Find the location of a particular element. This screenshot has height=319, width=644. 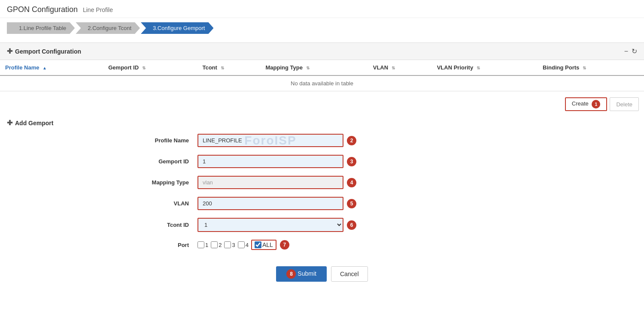

col-binding-ports: Binding Ports ⇅ is located at coordinates (591, 68).